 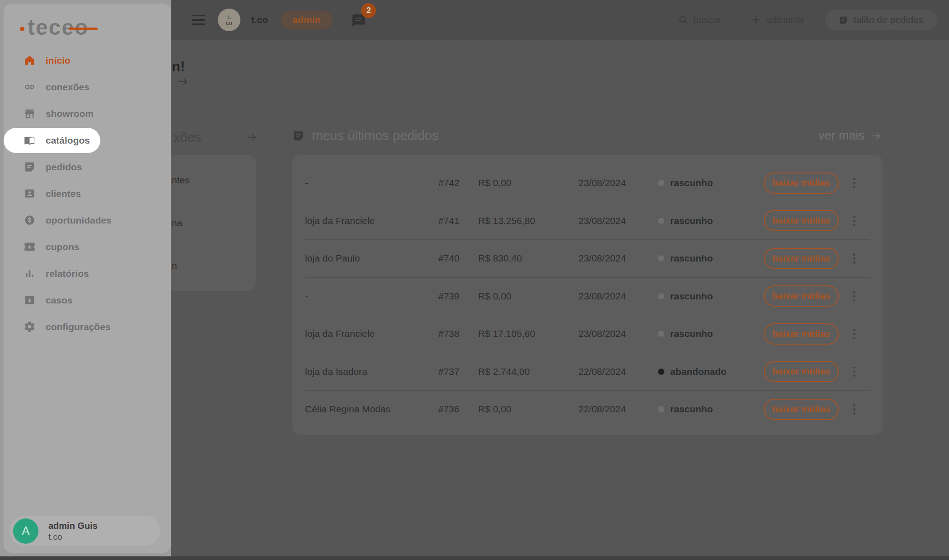 What do you see at coordinates (229, 23) in the screenshot?
I see `workspace-avatar-line2: co` at bounding box center [229, 23].